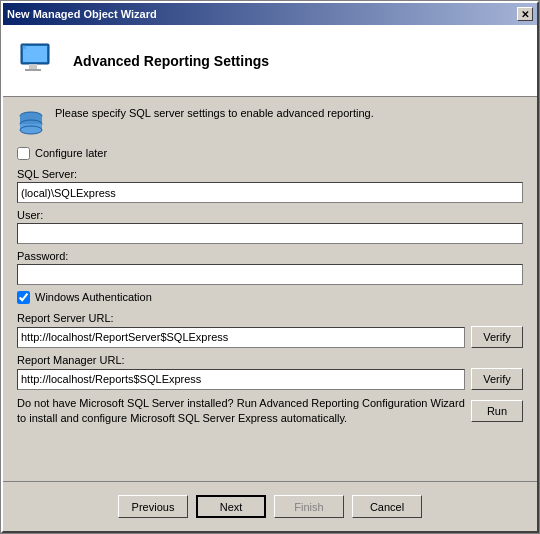  What do you see at coordinates (309, 506) in the screenshot?
I see `finish-button: Finish` at bounding box center [309, 506].